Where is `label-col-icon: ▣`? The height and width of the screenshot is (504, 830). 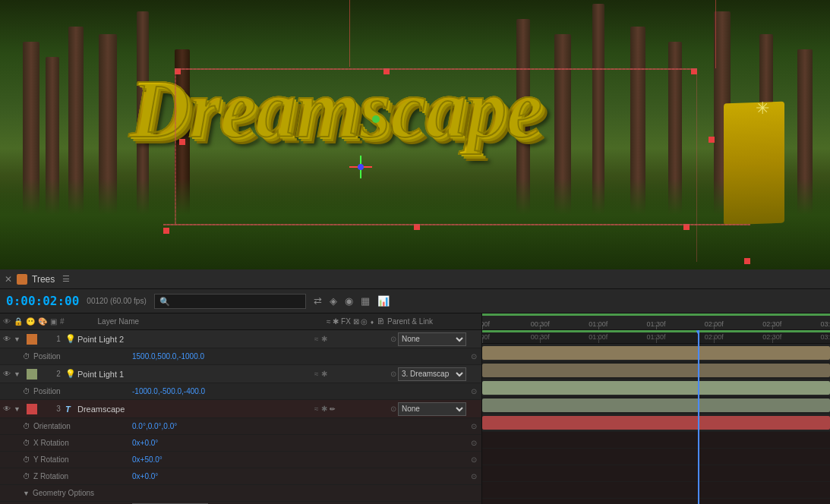
label-col-icon: ▣ is located at coordinates (53, 322).